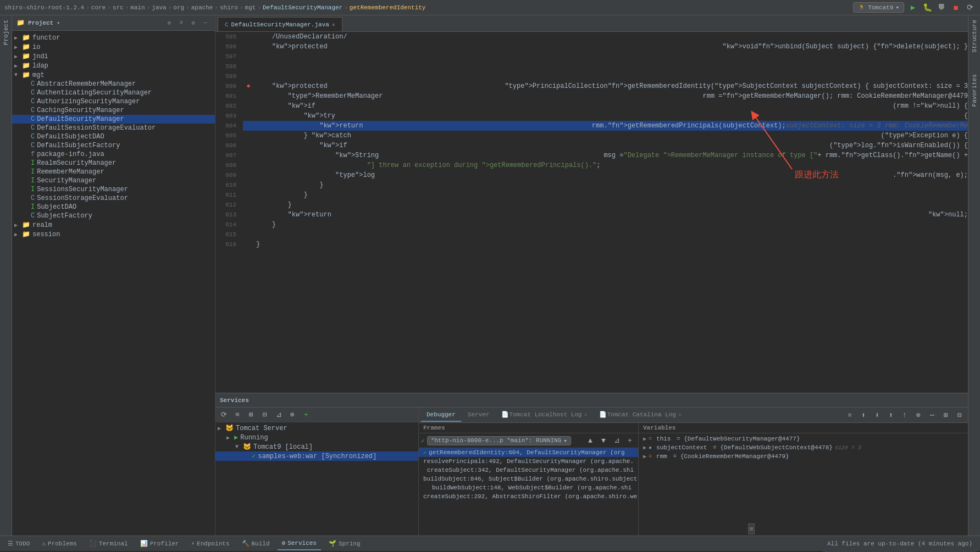  I want to click on bottom-tab-terminal: ⬛ Terminal, so click(109, 544).